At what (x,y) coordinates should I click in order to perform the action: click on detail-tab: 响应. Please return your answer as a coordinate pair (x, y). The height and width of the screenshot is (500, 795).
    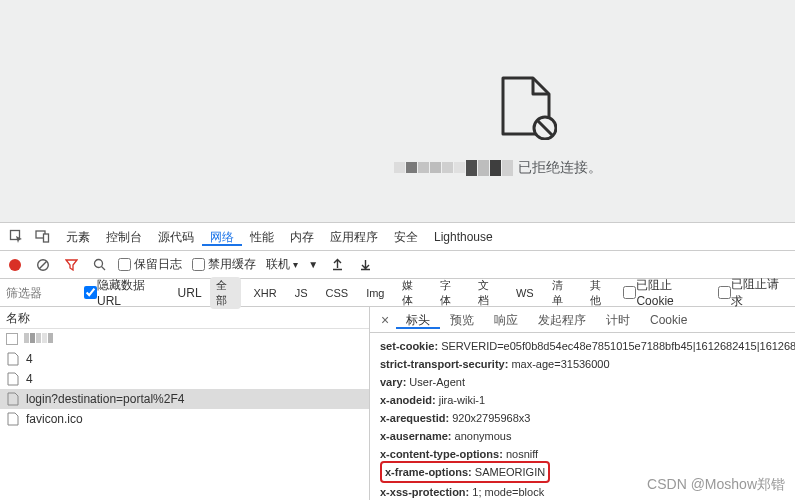
    Looking at the image, I should click on (506, 320).